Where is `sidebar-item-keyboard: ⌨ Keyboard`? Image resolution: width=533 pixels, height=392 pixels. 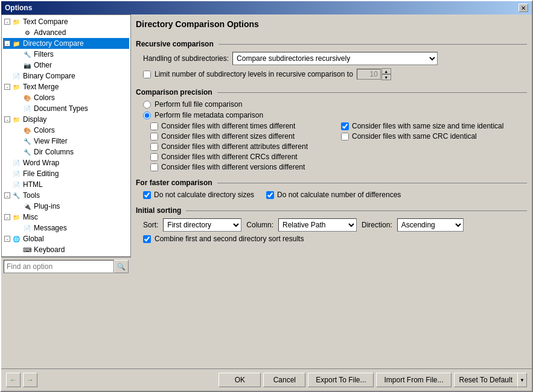 sidebar-item-keyboard: ⌨ Keyboard is located at coordinates (66, 250).